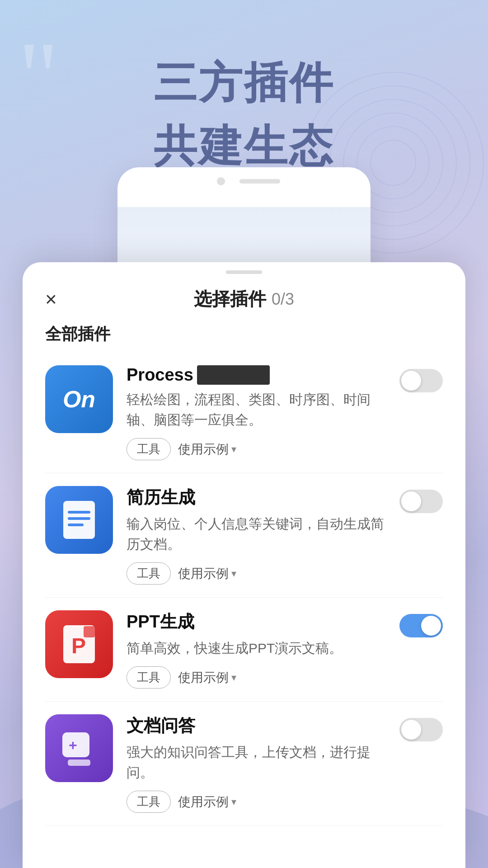 The height and width of the screenshot is (868, 488). Describe the element at coordinates (79, 748) in the screenshot. I see `plugin-icon-docqa: +` at that location.